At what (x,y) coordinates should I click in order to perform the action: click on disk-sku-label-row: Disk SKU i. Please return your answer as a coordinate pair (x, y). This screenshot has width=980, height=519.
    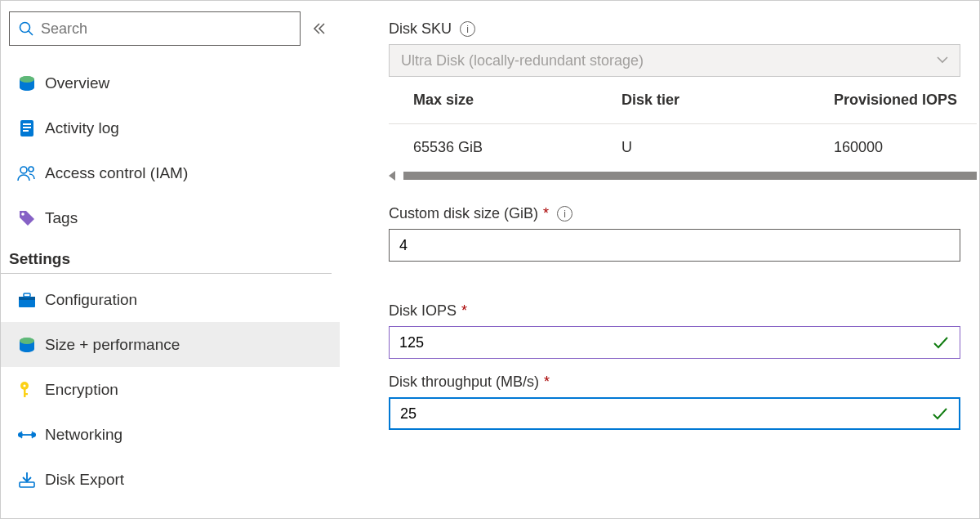
    Looking at the image, I should click on (684, 29).